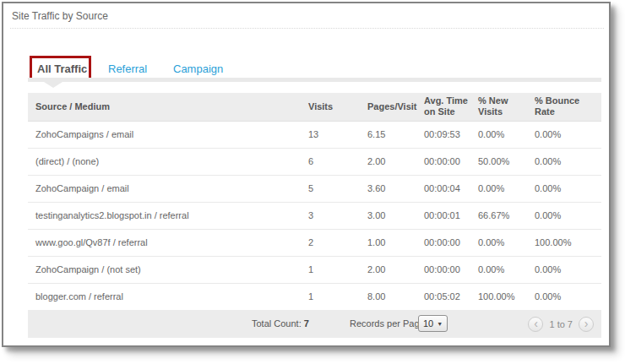  What do you see at coordinates (387, 324) in the screenshot?
I see `records-per-page-label: Records per Page` at bounding box center [387, 324].